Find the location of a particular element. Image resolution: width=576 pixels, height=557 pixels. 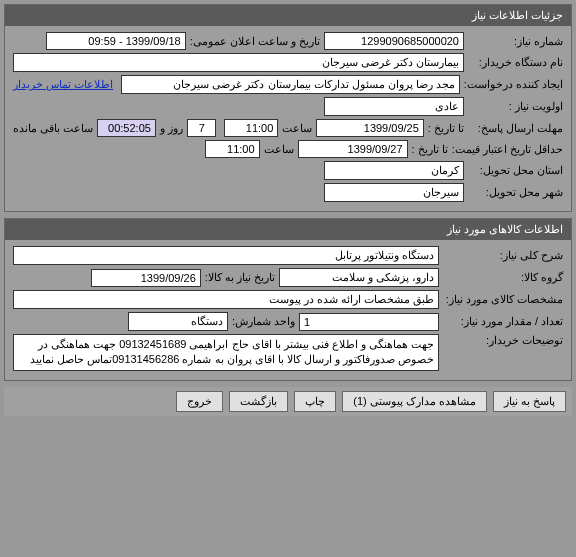

general-desc-value: دستگاه ونتیلاتور پرتابل is located at coordinates (226, 256).